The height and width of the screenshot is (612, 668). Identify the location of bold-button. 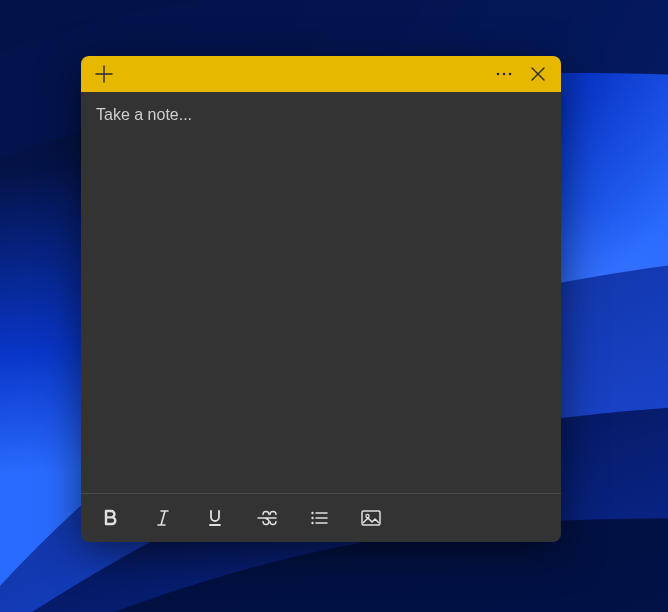
(111, 518).